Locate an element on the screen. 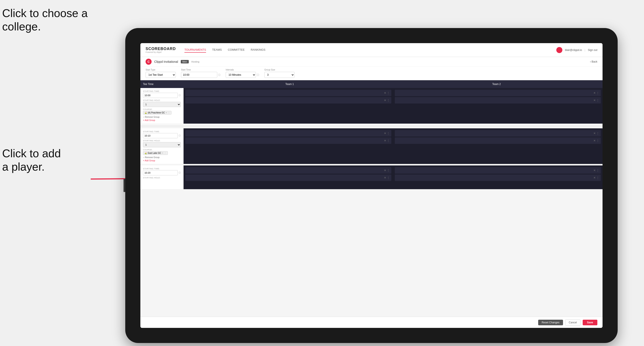 This screenshot has height=346, width=644. table-header: Tee Time Team 1 Team 2 is located at coordinates (372, 84).